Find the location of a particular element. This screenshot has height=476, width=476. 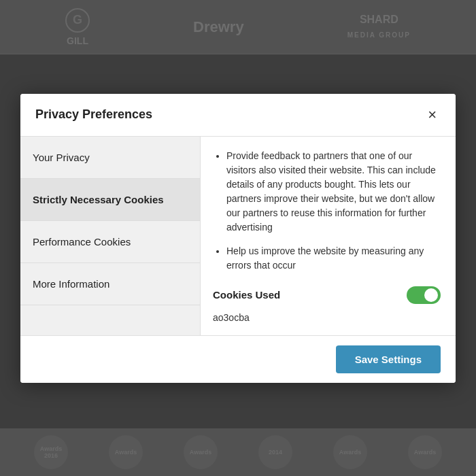

cookies-used-toggle is located at coordinates (424, 295).